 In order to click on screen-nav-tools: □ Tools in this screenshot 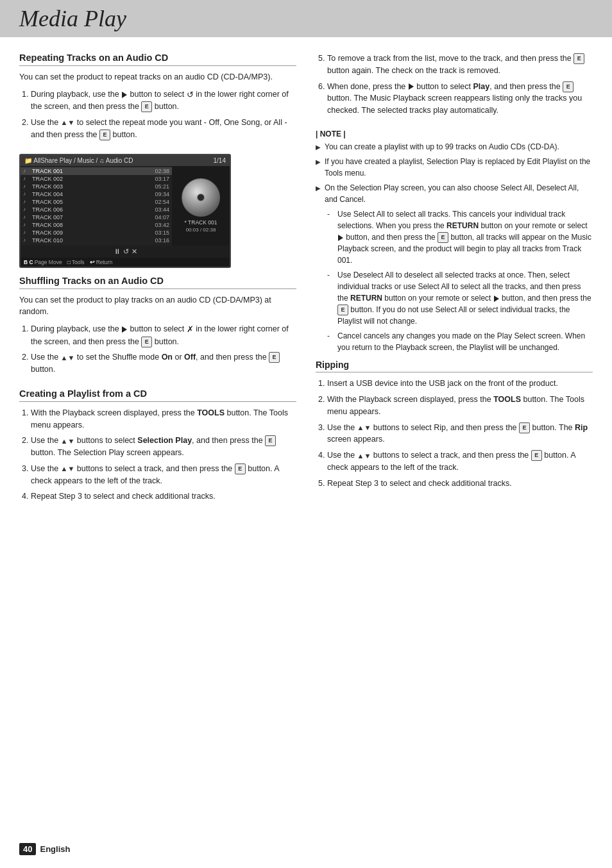, I will do `click(76, 262)`.